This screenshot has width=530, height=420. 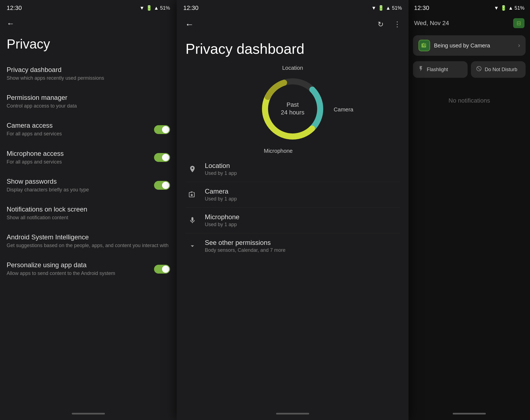 I want to click on microphone-icon, so click(x=192, y=220).